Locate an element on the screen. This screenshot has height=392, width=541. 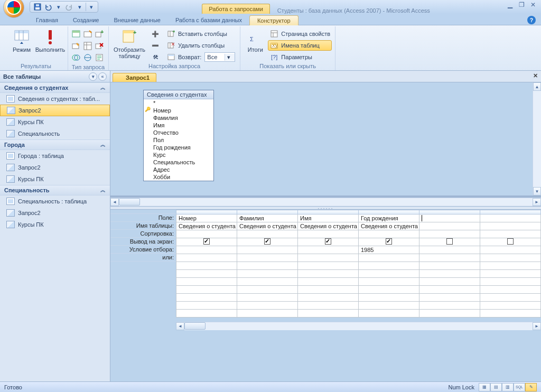
help-icon: ? is located at coordinates (531, 20).